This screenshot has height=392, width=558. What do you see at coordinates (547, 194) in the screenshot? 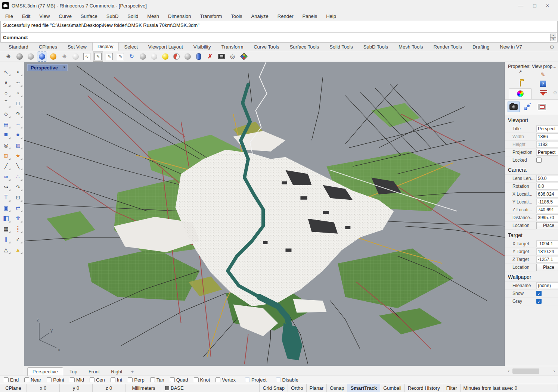
I see `x-location-field: 636.024` at bounding box center [547, 194].